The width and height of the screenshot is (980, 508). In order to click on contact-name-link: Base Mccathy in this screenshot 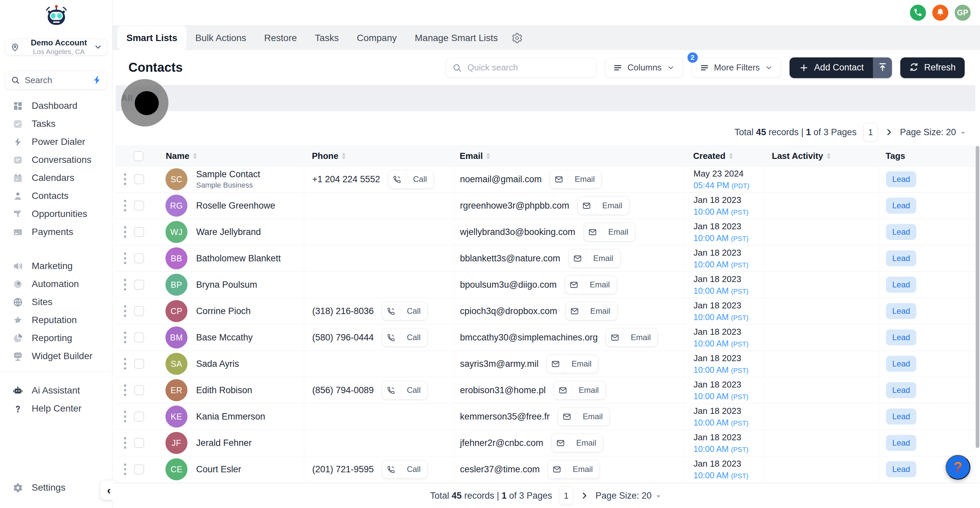, I will do `click(224, 337)`.